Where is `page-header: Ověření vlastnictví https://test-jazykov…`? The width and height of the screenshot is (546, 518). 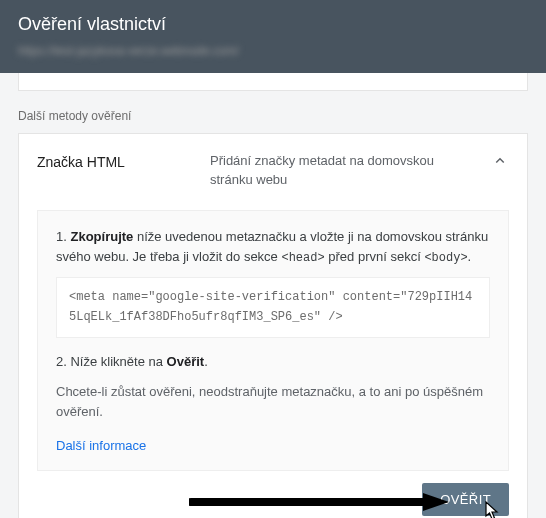 page-header: Ověření vlastnictví https://test-jazykov… is located at coordinates (273, 36).